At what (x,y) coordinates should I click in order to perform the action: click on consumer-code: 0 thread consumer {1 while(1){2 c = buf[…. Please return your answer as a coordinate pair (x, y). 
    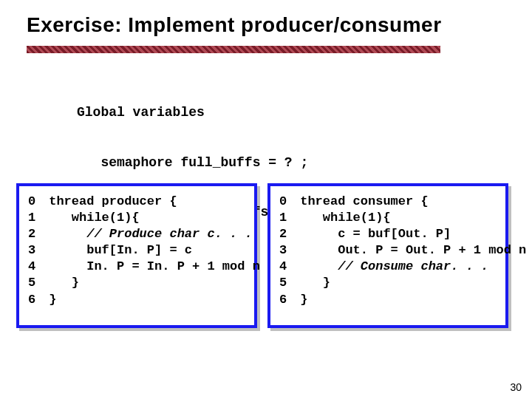
    Looking at the image, I should click on (388, 251).